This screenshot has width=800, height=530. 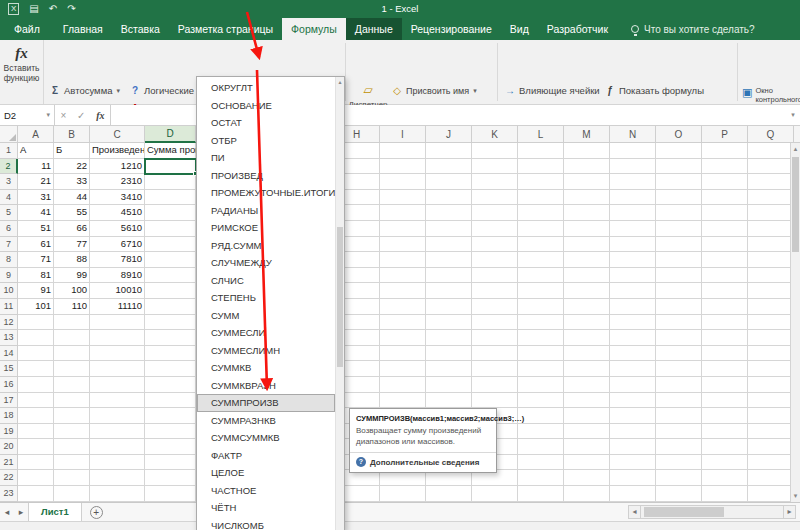 What do you see at coordinates (340, 82) in the screenshot?
I see `menu-scroll-up-icon: ▴` at bounding box center [340, 82].